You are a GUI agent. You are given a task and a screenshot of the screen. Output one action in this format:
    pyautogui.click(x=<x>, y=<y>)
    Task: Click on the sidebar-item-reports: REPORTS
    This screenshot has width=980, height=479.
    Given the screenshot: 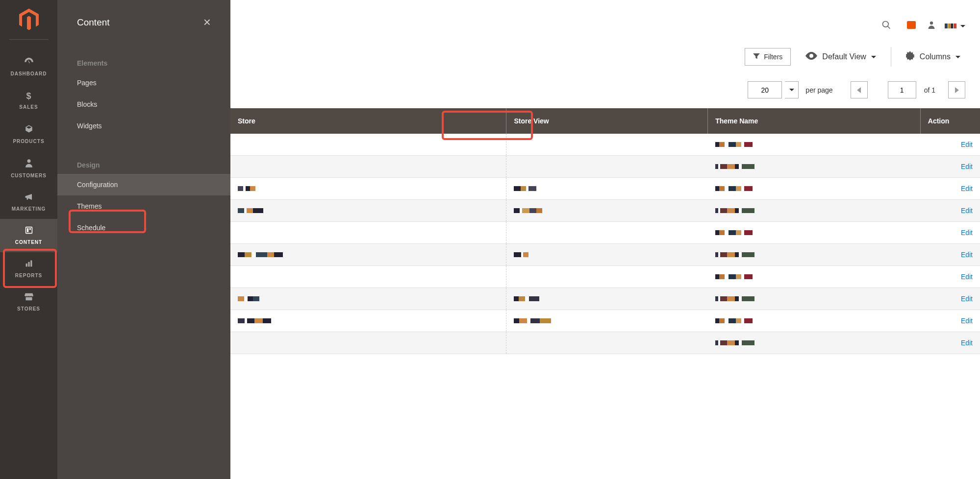 What is the action you would take?
    pyautogui.click(x=28, y=269)
    